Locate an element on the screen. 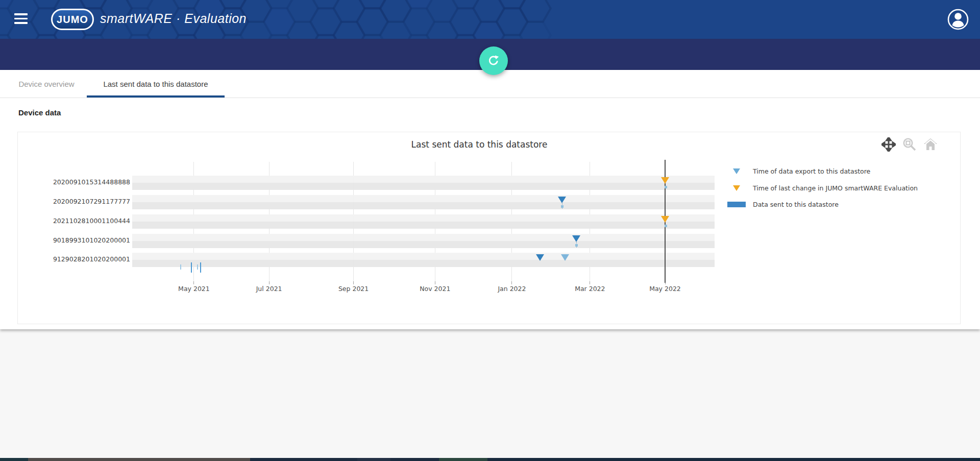  tab-last-sent-data: Last sent data to this datastore is located at coordinates (156, 84).